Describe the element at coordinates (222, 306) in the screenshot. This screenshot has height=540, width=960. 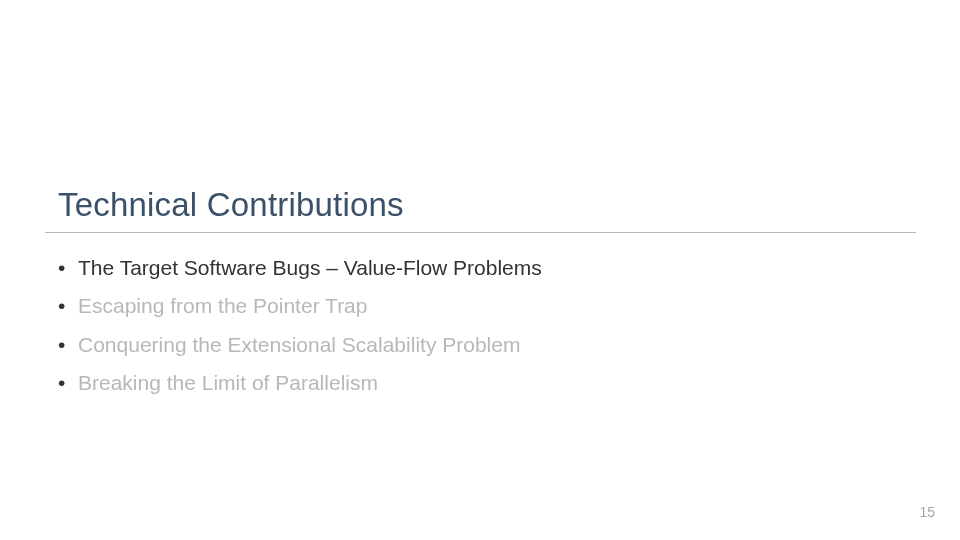
I see `list-item-text: Escaping from the Pointer Trap` at that location.